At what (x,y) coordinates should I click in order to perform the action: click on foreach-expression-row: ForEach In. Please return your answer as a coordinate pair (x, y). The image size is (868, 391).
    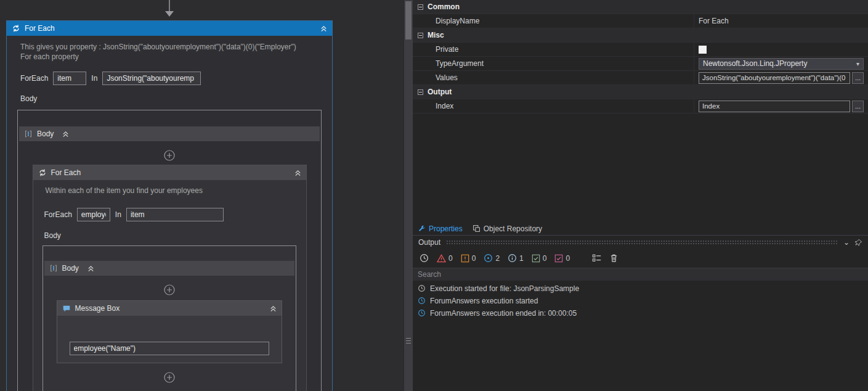
    Looking at the image, I should click on (175, 215).